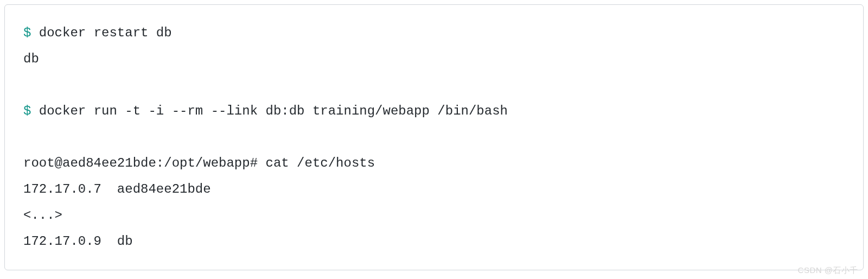 Image resolution: width=868 pixels, height=279 pixels. What do you see at coordinates (117, 189) in the screenshot?
I see `output-line: 172.17.0.7 aed84ee21bde` at bounding box center [117, 189].